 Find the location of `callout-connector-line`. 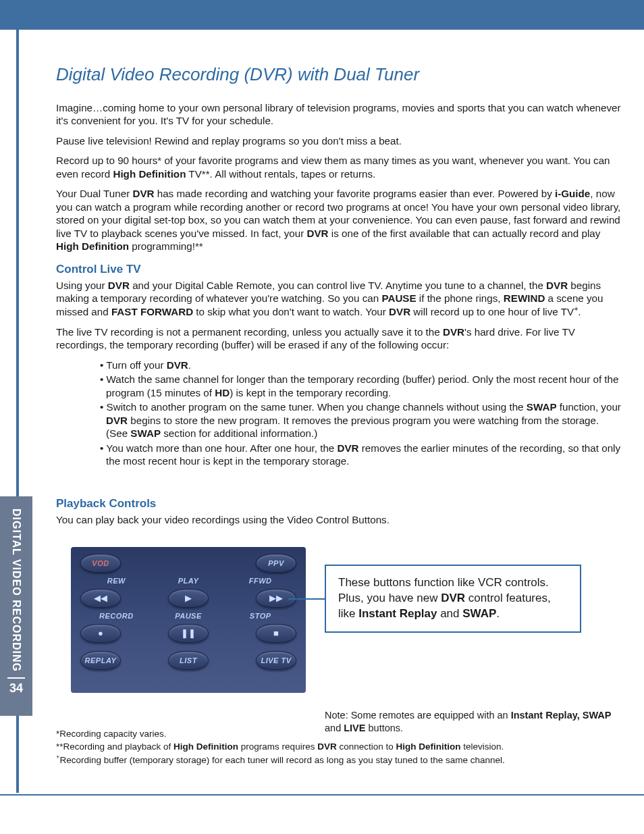

callout-connector-line is located at coordinates (307, 599).